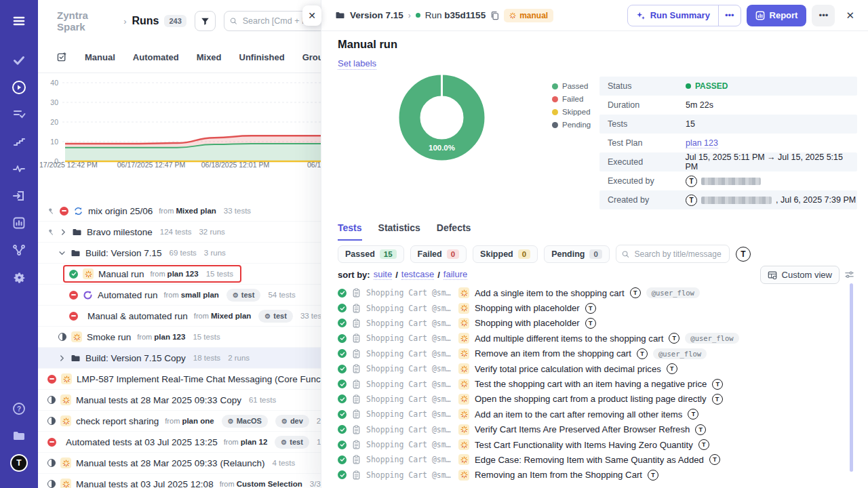 The width and height of the screenshot is (868, 488). I want to click on test-title: Edge Case: Removing Item with Same Quant…, so click(589, 460).